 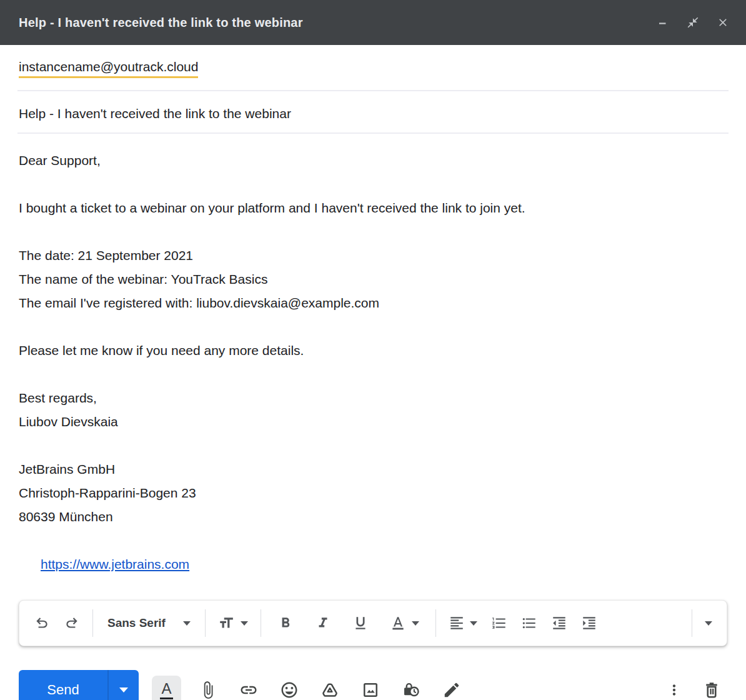 What do you see at coordinates (42, 623) in the screenshot?
I see `undo-icon` at bounding box center [42, 623].